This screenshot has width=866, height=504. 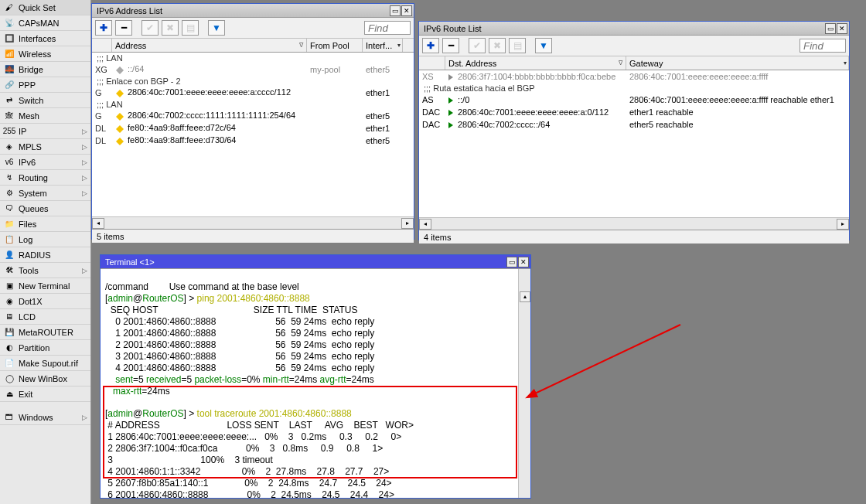 What do you see at coordinates (432, 77) in the screenshot?
I see `flag-cell: XS` at bounding box center [432, 77].